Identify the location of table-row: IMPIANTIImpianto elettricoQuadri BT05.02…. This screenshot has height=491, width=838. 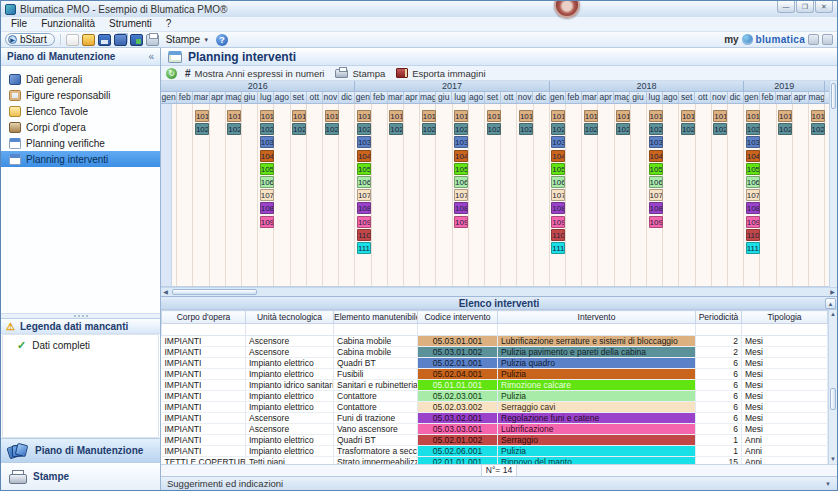
(495, 364).